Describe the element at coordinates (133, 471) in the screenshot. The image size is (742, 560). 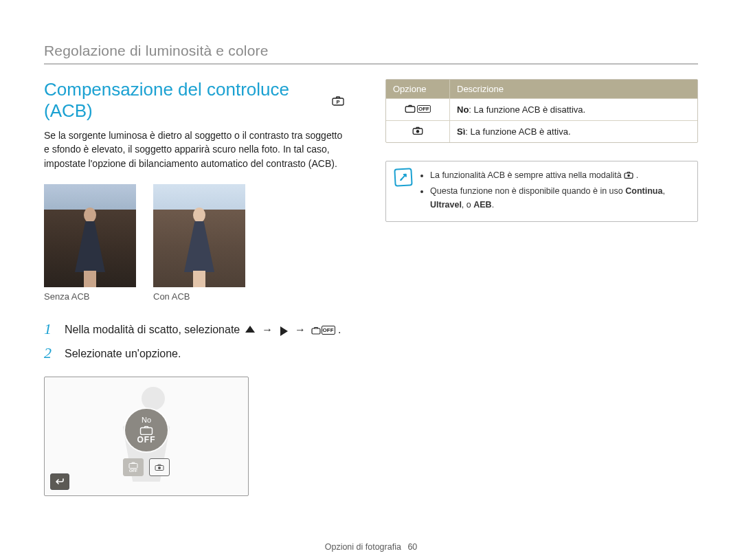
I see `mini-off-text: OFF` at that location.